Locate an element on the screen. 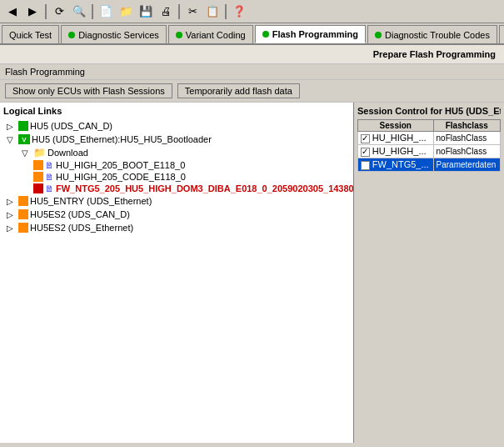 This screenshot has height=447, width=504. tree-status-orange5 is located at coordinates (23, 228).